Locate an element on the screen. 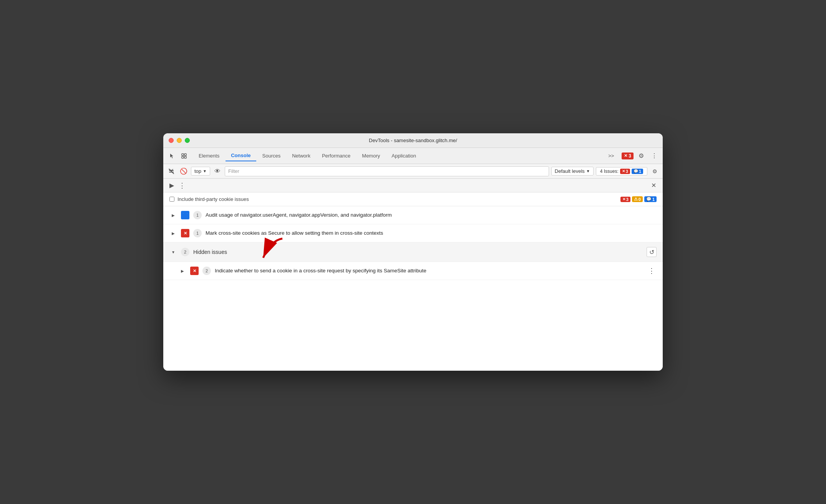  tab-bar: Elements Console Sources Network Perform… is located at coordinates (413, 156).